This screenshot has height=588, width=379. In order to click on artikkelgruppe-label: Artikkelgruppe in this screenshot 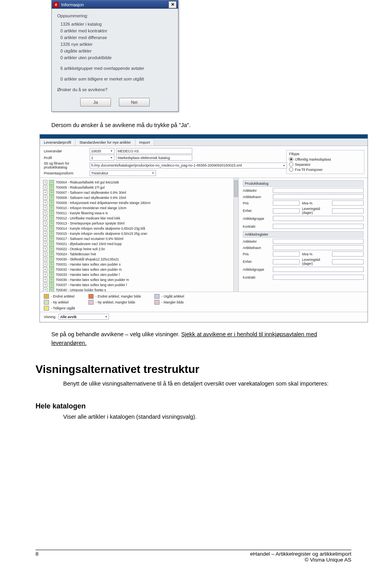, I will do `click(257, 270)`.